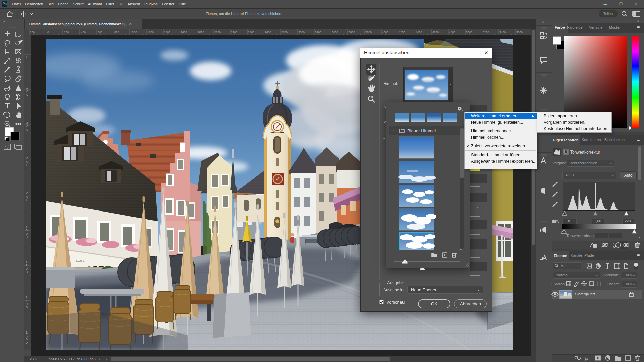 The width and height of the screenshot is (644, 362). What do you see at coordinates (368, 32) in the screenshot?
I see `svg-text: 3800` at bounding box center [368, 32].